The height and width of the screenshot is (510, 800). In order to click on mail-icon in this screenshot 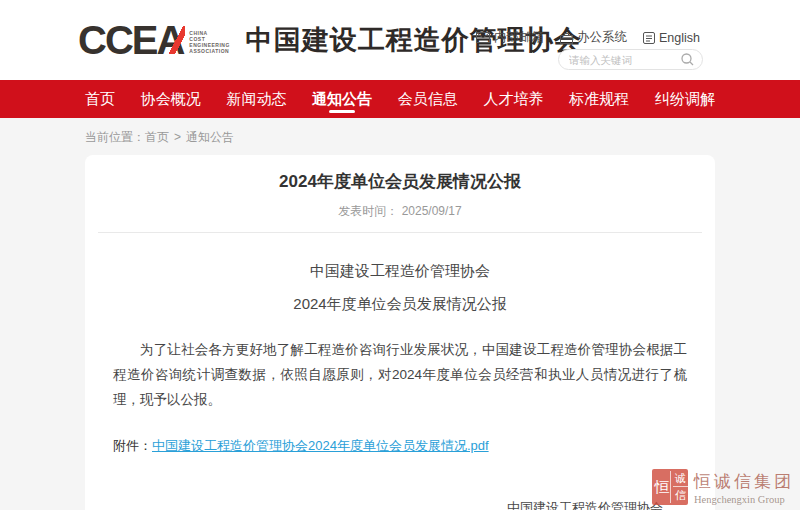, I will do `click(483, 38)`.